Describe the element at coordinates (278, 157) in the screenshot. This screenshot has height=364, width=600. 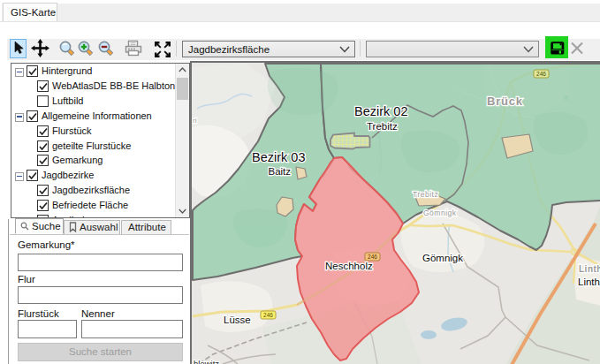
I see `svg-text: Bezirk 03` at that location.